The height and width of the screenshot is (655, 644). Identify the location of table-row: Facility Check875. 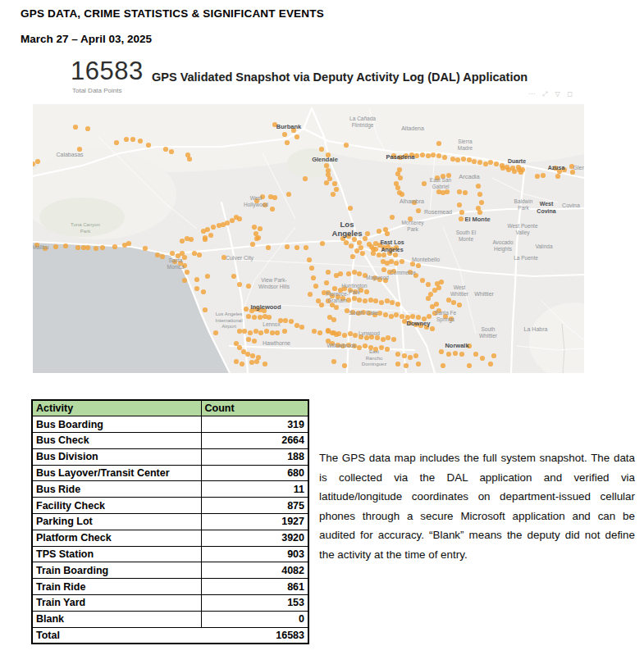
(171, 506).